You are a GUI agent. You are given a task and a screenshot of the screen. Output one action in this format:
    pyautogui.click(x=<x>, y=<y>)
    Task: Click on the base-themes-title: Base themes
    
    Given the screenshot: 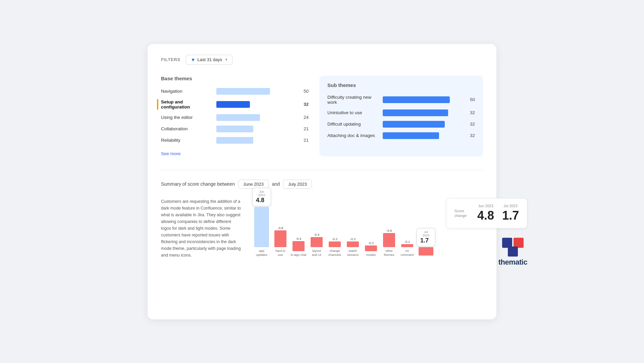 What is the action you would take?
    pyautogui.click(x=235, y=79)
    